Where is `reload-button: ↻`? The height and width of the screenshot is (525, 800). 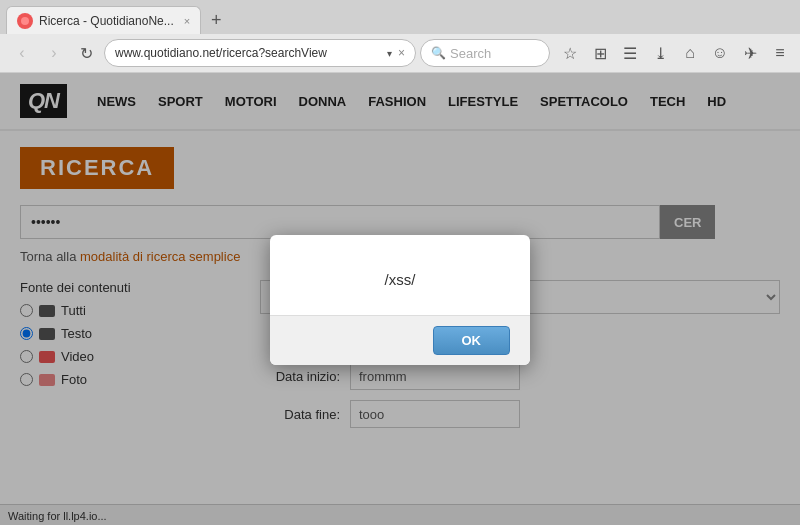
reload-button: ↻ is located at coordinates (86, 53).